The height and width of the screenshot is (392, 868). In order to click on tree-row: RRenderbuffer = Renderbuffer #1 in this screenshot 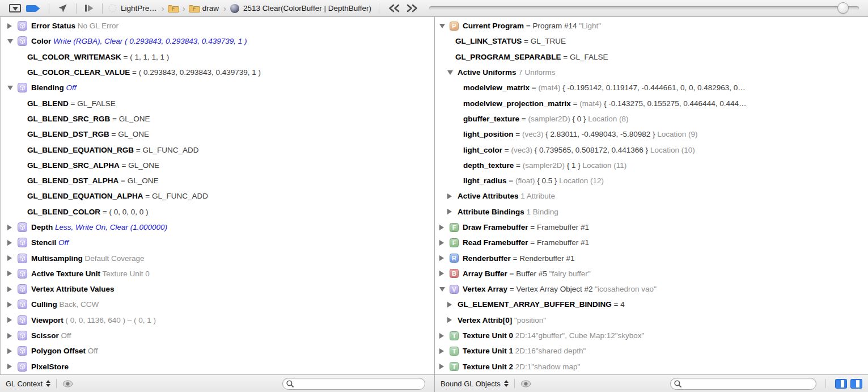, I will do `click(651, 258)`.